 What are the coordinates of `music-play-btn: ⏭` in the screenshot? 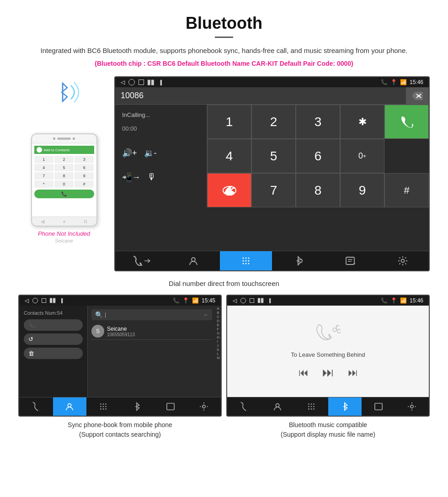 It's located at (328, 373).